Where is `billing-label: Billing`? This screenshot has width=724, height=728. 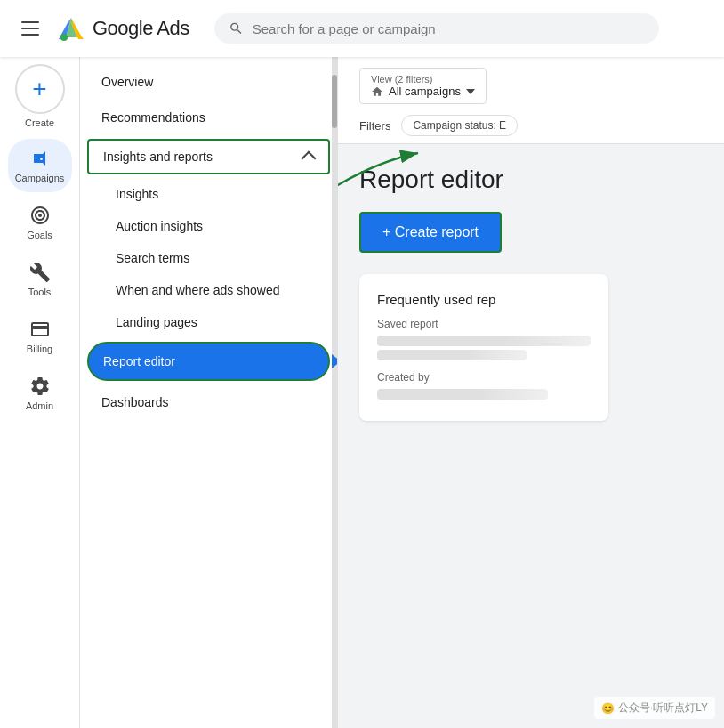 billing-label: Billing is located at coordinates (39, 349).